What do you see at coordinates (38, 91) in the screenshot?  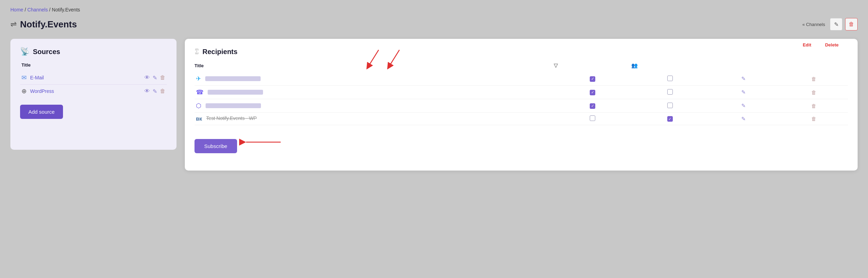 I see `source-left-wp: ⊕ WordPress` at bounding box center [38, 91].